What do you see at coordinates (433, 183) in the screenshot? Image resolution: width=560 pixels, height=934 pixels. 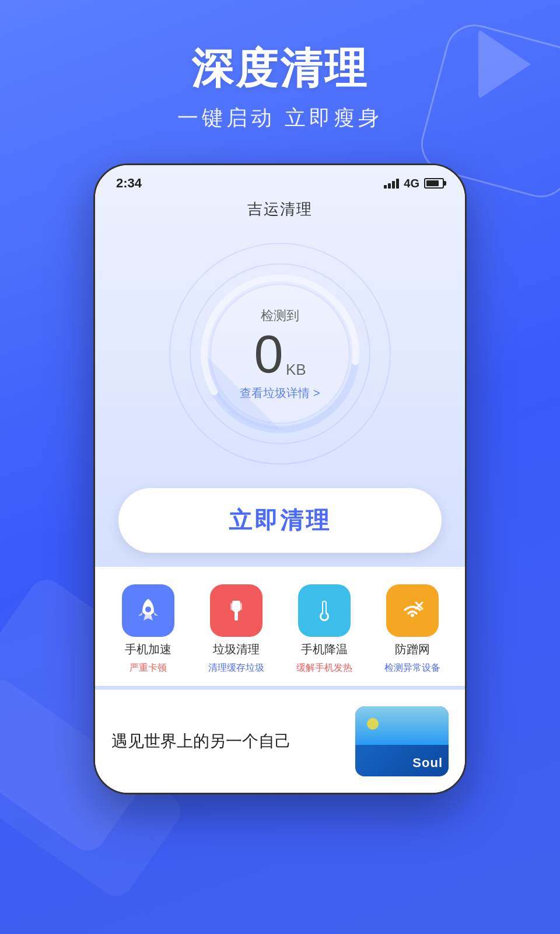 I see `battery-fill` at bounding box center [433, 183].